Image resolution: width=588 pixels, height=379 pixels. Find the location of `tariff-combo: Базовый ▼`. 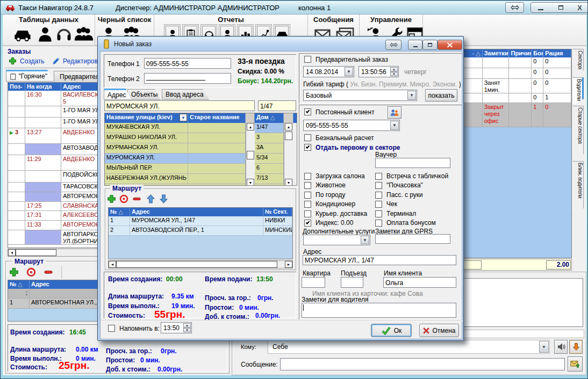

tariff-combo: Базовый ▼ is located at coordinates (360, 96).